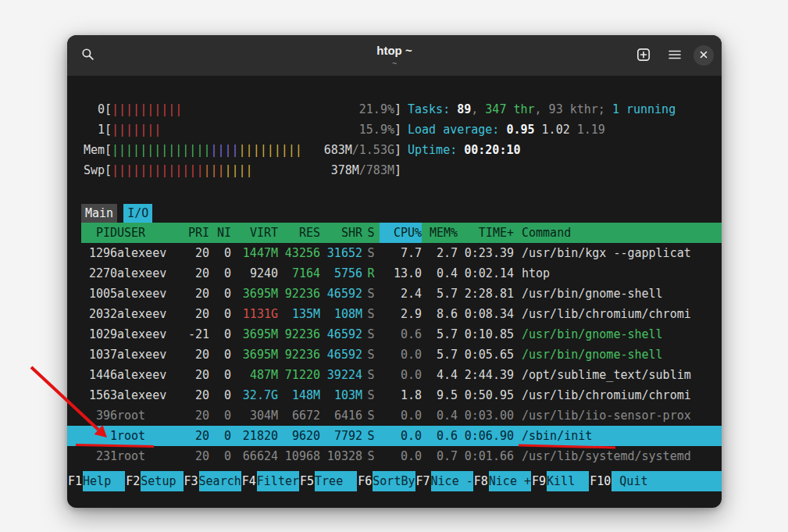 The image size is (788, 532). I want to click on column-header-command: Command, so click(616, 233).